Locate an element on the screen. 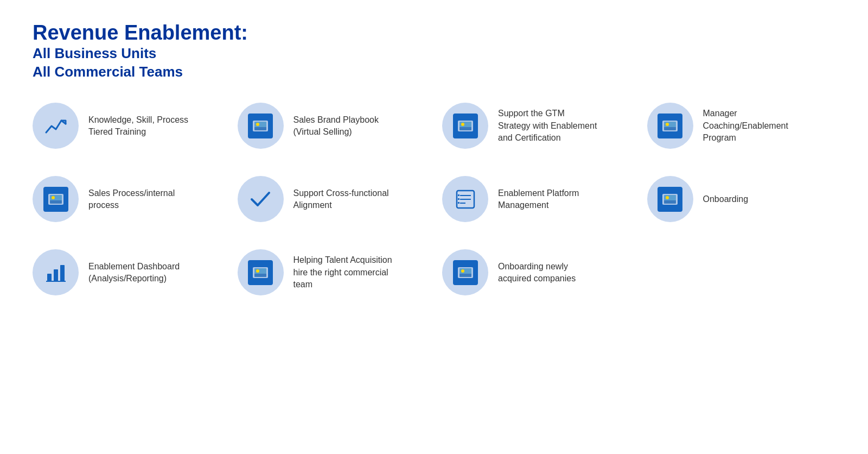  page-title-sub2: All Commercial Teams is located at coordinates (434, 72).